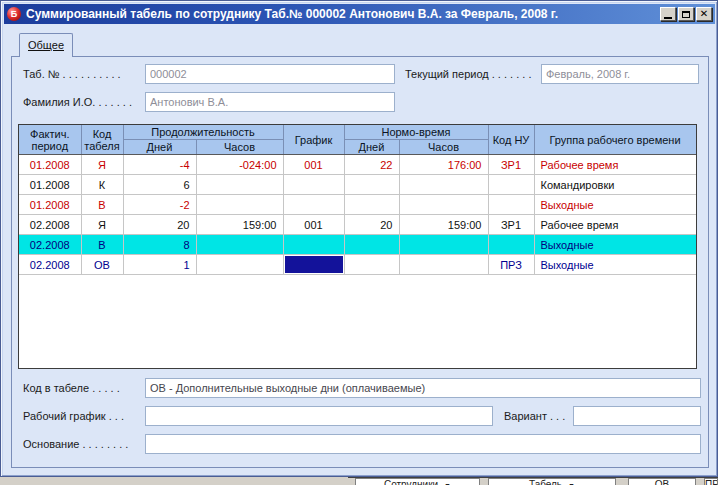  What do you see at coordinates (270, 74) in the screenshot?
I see `tab-no-input` at bounding box center [270, 74].